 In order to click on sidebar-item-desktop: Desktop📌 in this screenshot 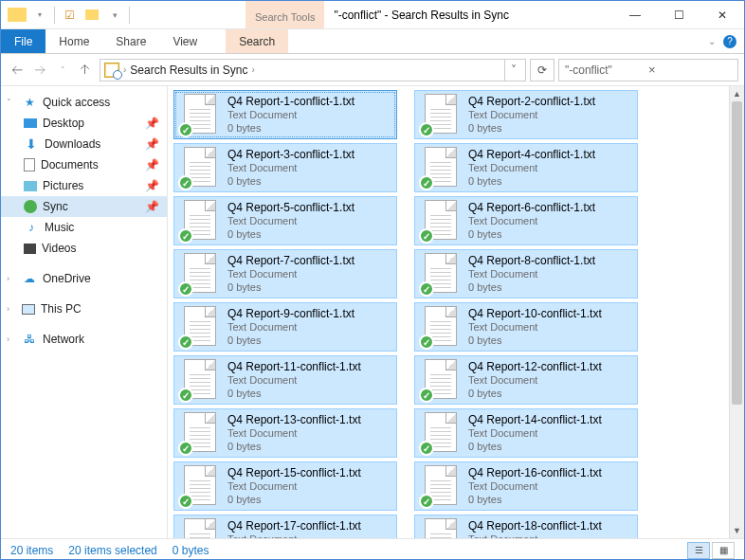, I will do `click(83, 123)`.